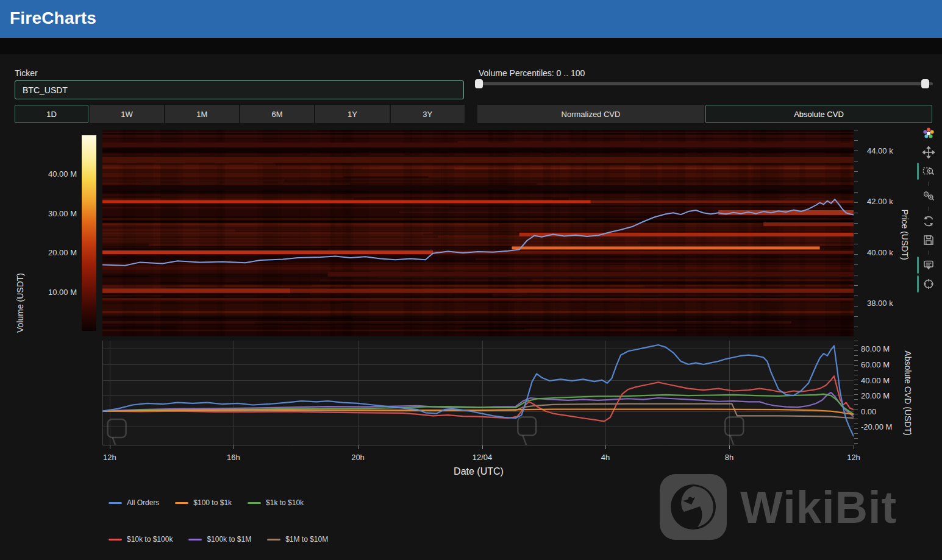 This screenshot has height=560, width=942. Describe the element at coordinates (62, 174) in the screenshot. I see `colorbar-tick-label: 40.00 M` at that location.